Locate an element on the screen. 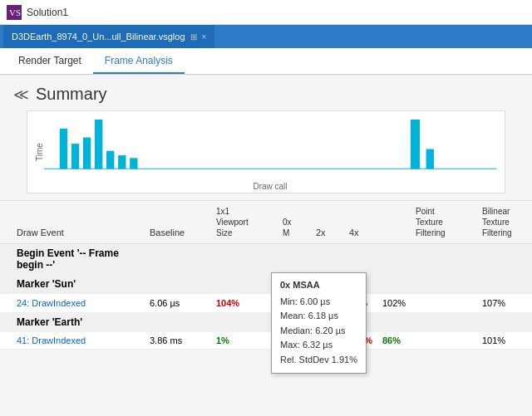  table-row: Begin Event '-- Frame begin --' is located at coordinates (266, 259).